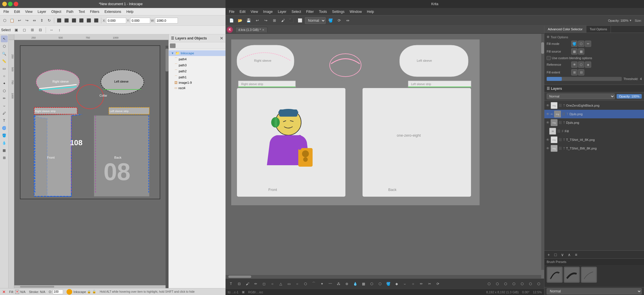  What do you see at coordinates (339, 284) in the screenshot?
I see `bt-multibrush: ⁂` at bounding box center [339, 284].